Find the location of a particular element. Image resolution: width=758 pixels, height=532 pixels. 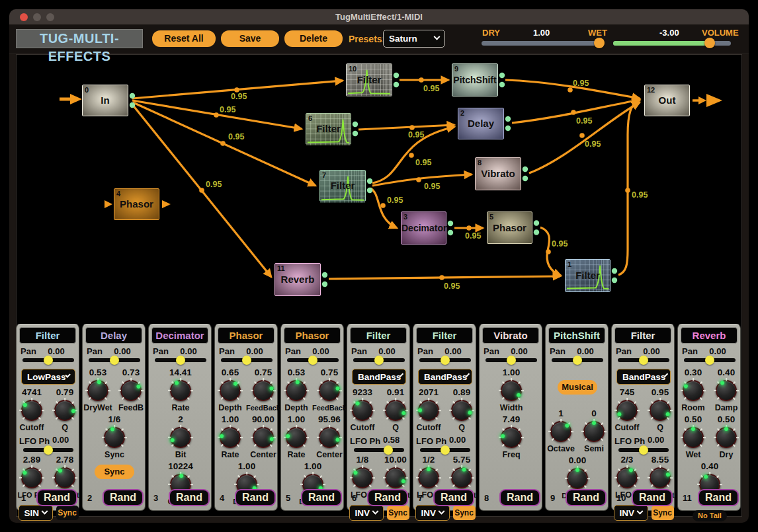

drywet-slider is located at coordinates (542, 44).